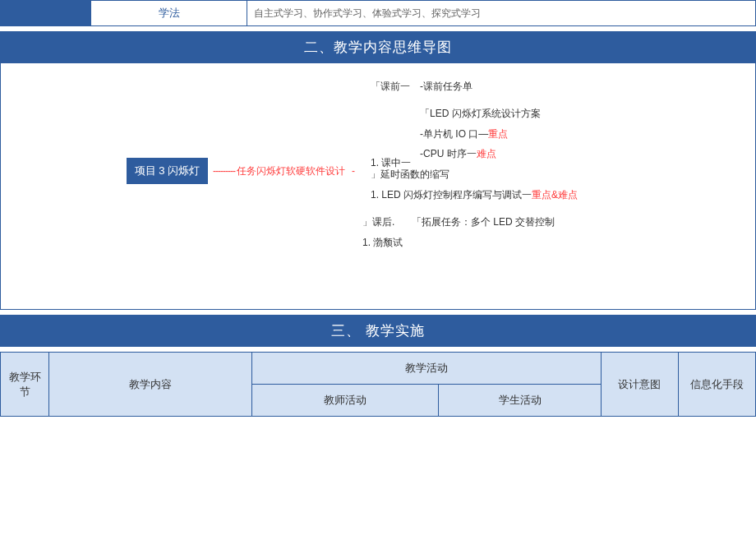 The width and height of the screenshot is (756, 535). I want to click on task-label: 任务闪烁灯软硬软件设计, so click(291, 171).